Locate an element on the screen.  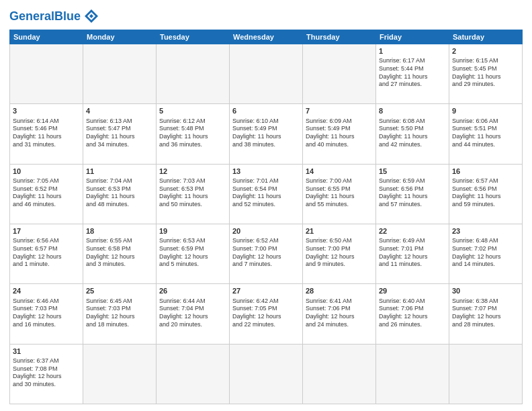
day-number: 4 is located at coordinates (120, 111).